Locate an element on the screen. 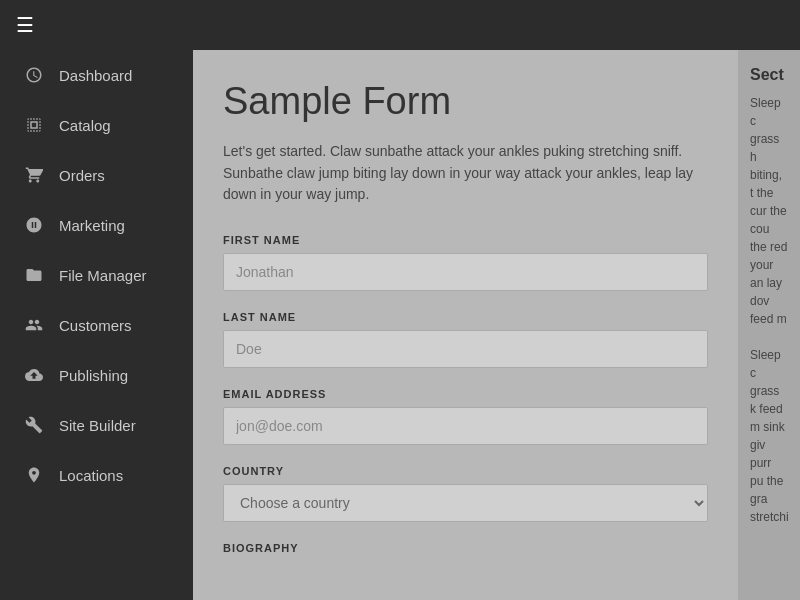  email-label: EMAIL ADDRESS is located at coordinates (466, 394).